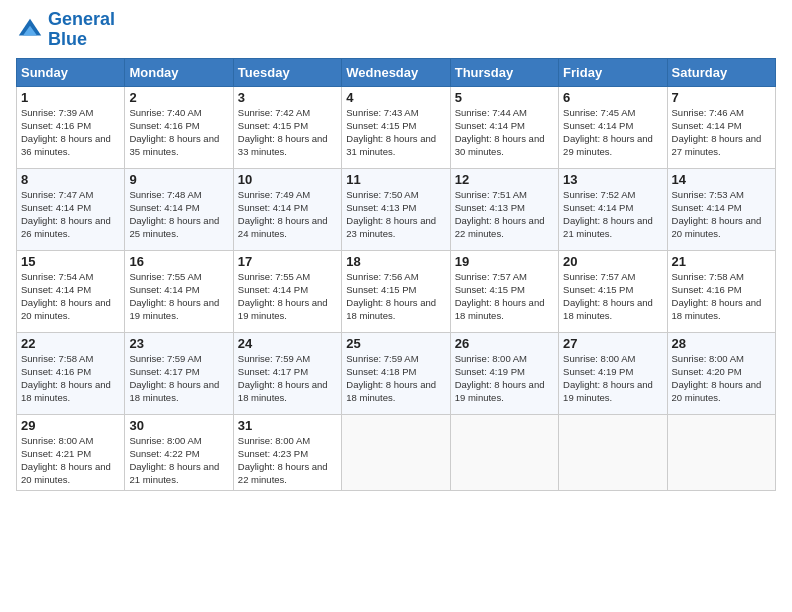 This screenshot has height=612, width=792. Describe the element at coordinates (70, 344) in the screenshot. I see `day-number: 22` at that location.